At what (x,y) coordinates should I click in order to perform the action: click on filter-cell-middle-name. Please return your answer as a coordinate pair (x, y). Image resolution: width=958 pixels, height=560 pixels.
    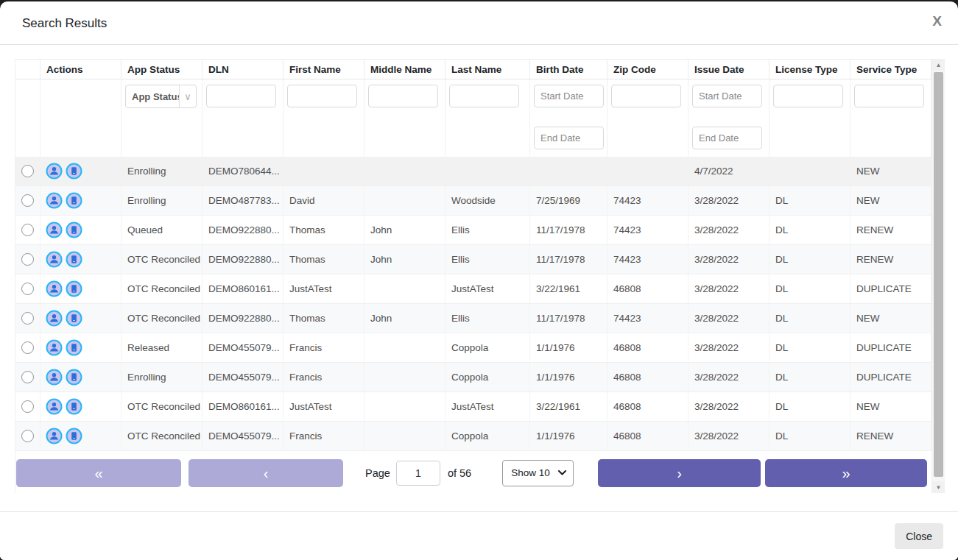
    Looking at the image, I should click on (405, 118).